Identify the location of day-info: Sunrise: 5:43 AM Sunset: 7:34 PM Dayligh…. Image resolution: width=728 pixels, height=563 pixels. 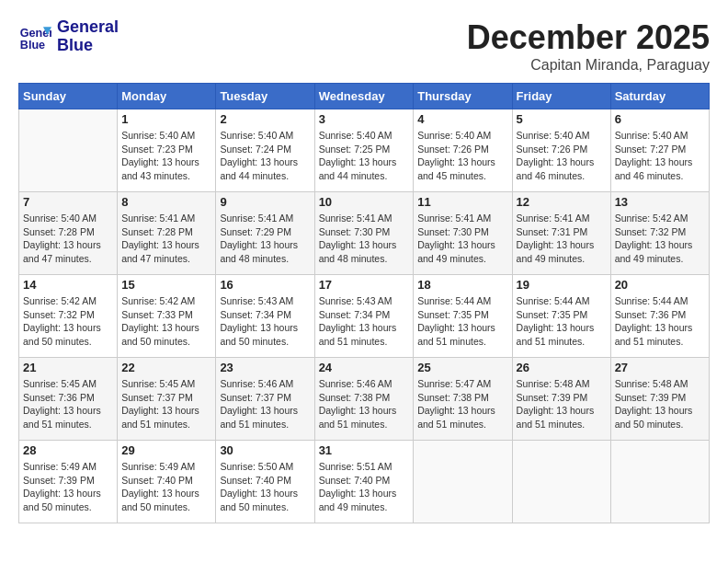
(265, 322).